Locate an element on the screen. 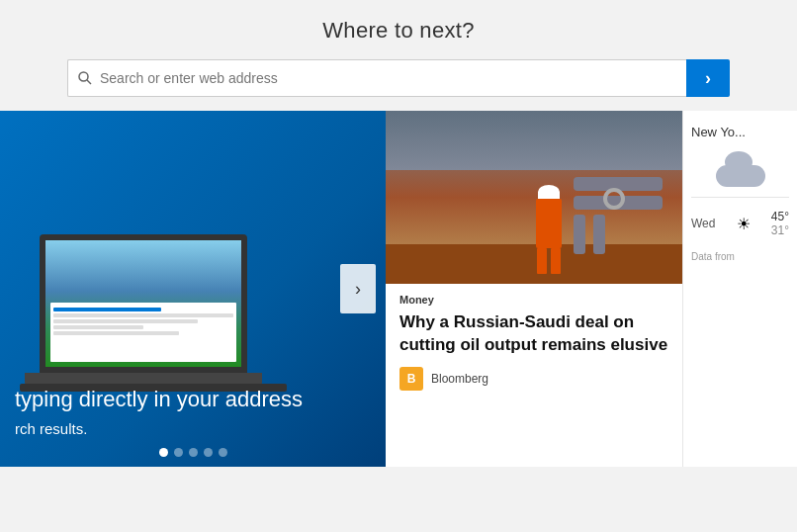  promo-main-text: typing directly in your address is located at coordinates (193, 399).